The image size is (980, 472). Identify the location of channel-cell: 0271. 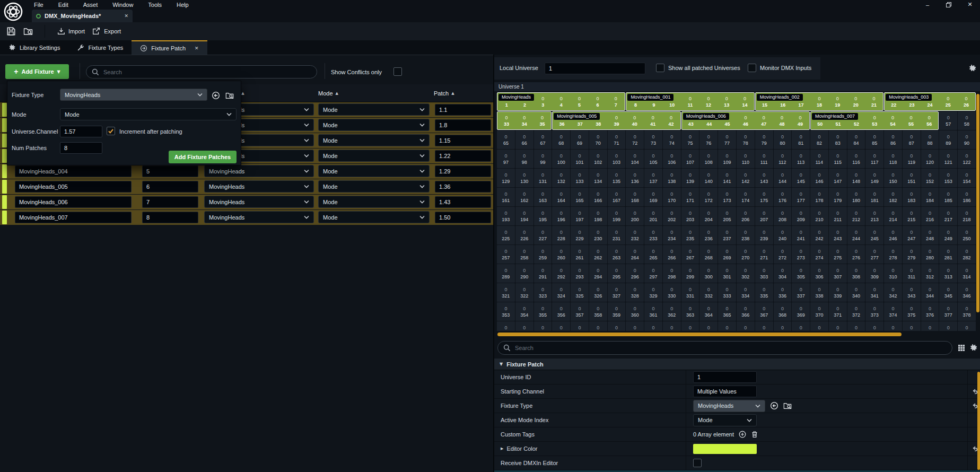
(764, 255).